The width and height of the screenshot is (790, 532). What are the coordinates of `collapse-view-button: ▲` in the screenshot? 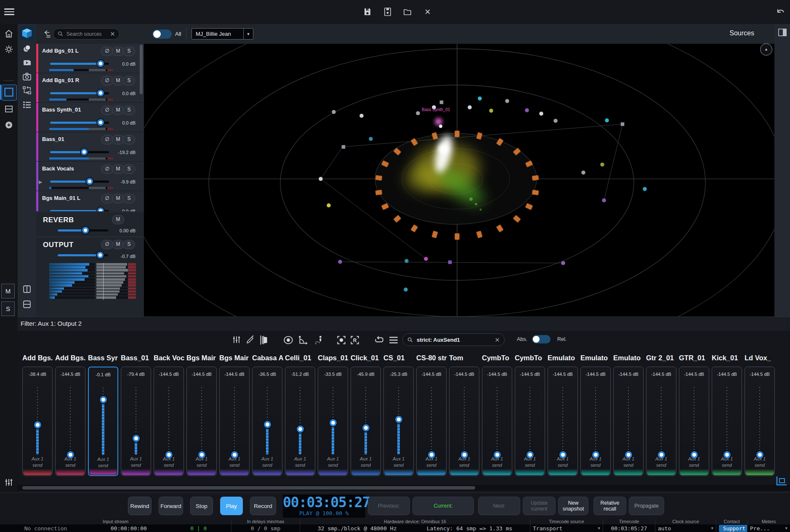 It's located at (766, 50).